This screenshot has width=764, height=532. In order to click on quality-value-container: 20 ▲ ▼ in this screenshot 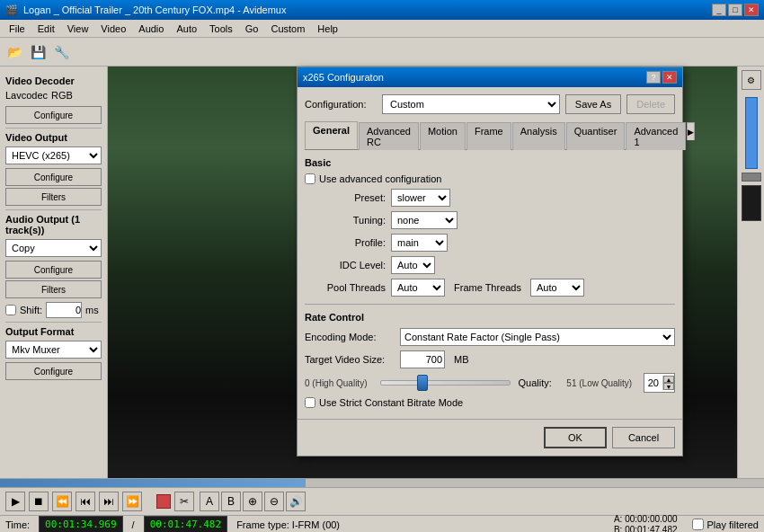, I will do `click(660, 383)`.